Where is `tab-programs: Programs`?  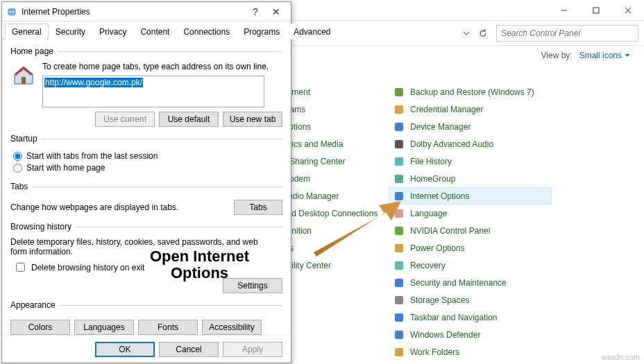
tab-programs: Programs is located at coordinates (262, 32).